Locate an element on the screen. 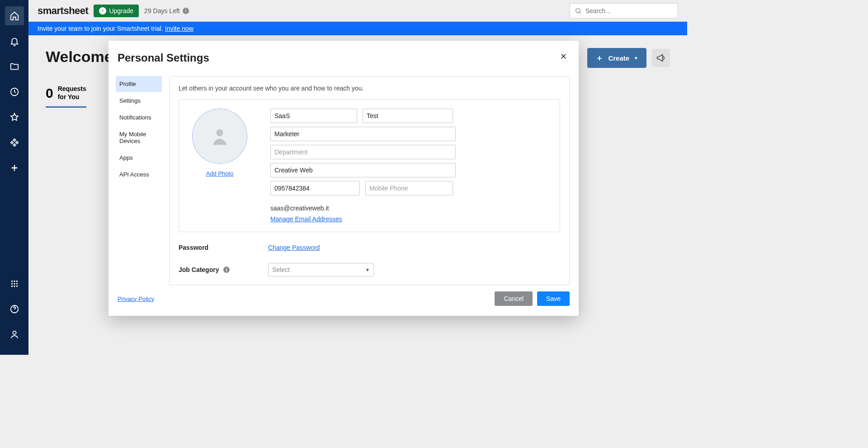 The image size is (868, 448). cancel-button: Cancel is located at coordinates (514, 299).